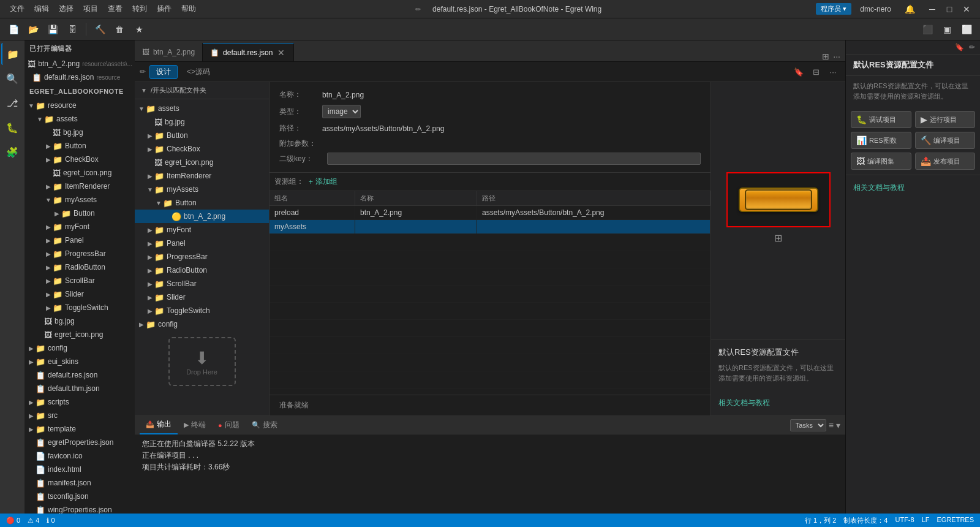 This screenshot has height=527, width=980. I want to click on new-file-button: 📄, so click(13, 29).